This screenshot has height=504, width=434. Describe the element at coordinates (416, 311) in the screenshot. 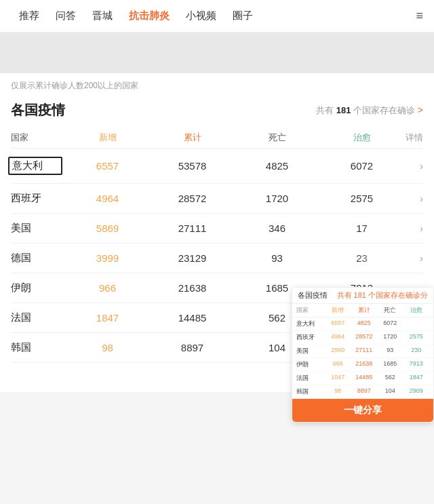

I see `overlay-col-recover: 治愈` at that location.